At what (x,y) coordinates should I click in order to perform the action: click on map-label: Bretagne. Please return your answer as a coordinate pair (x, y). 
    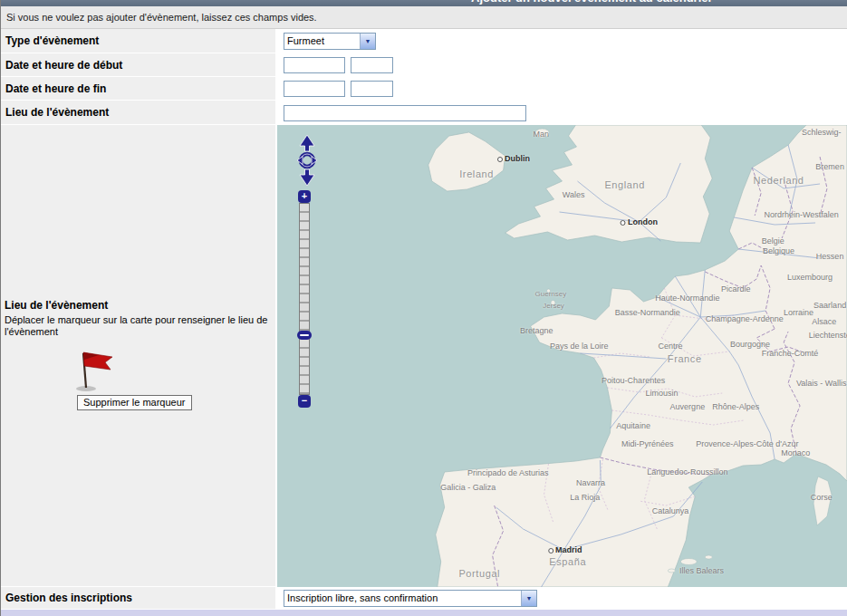
    Looking at the image, I should click on (536, 331).